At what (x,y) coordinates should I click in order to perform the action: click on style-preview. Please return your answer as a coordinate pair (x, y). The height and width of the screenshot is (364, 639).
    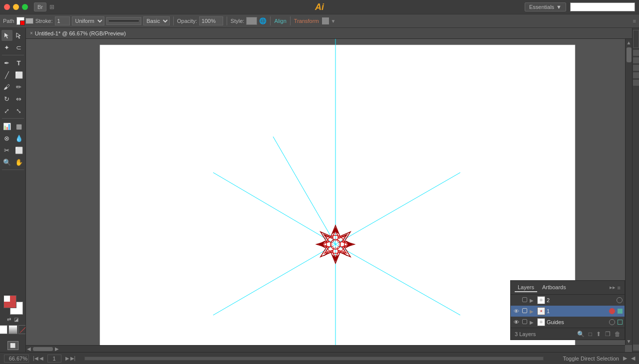
    Looking at the image, I should click on (252, 21).